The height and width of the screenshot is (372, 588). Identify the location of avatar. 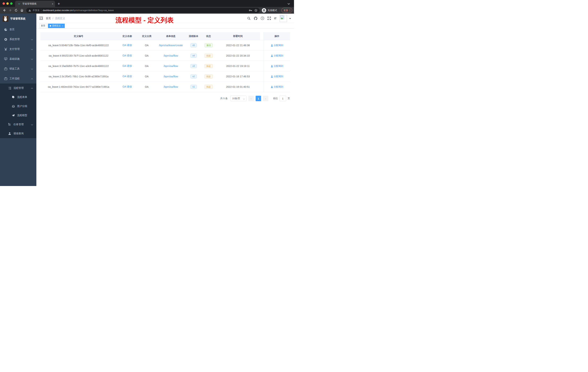
(283, 18).